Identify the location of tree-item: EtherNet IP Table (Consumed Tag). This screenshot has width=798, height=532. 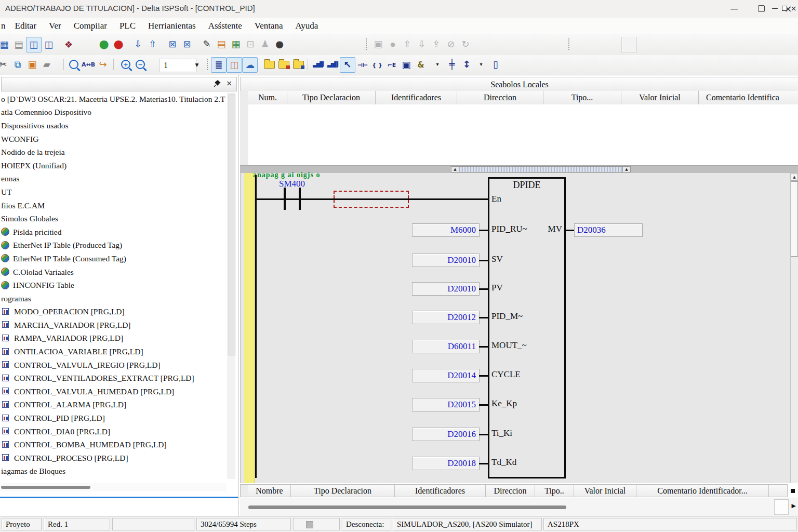
(114, 259).